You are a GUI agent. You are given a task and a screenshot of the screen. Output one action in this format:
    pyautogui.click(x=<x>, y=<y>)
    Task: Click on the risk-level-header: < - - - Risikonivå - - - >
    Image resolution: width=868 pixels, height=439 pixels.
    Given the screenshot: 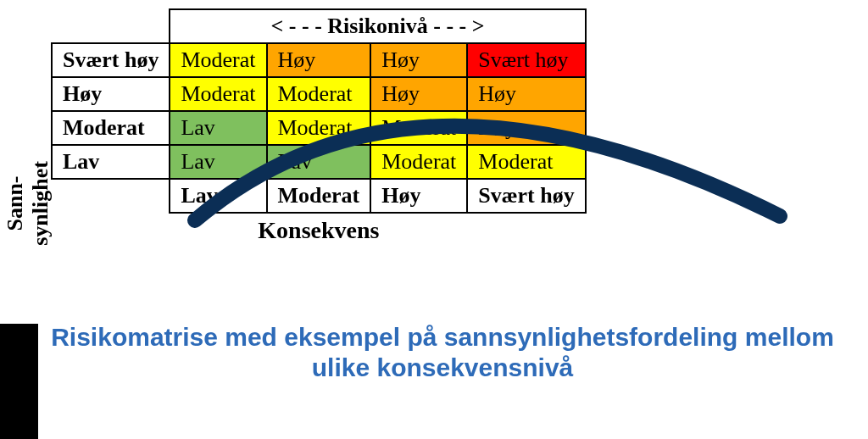 What is the action you would take?
    pyautogui.click(x=377, y=26)
    